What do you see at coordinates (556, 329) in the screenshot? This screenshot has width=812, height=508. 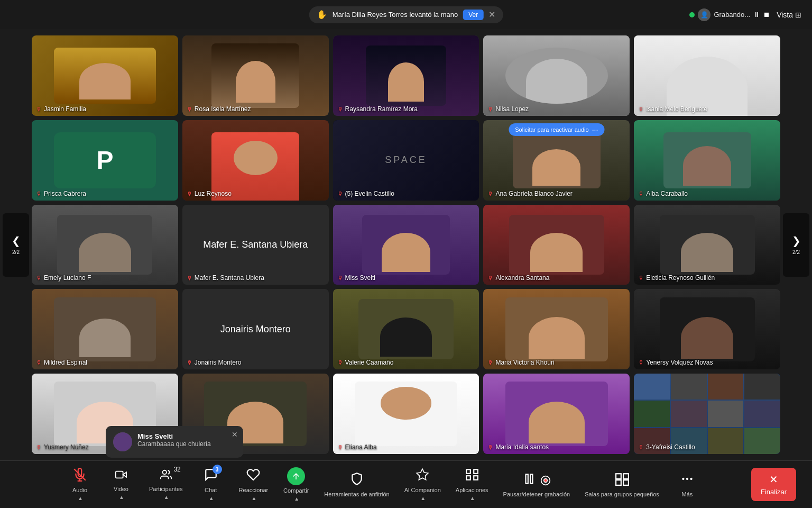 I see `participant-maria-victoria: 🎙 Maria Victoria Khouri` at bounding box center [556, 329].